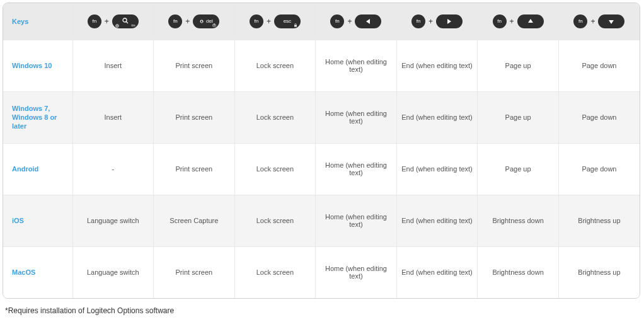 The height and width of the screenshot is (334, 644). I want to click on del-key-icon: del, so click(206, 21).